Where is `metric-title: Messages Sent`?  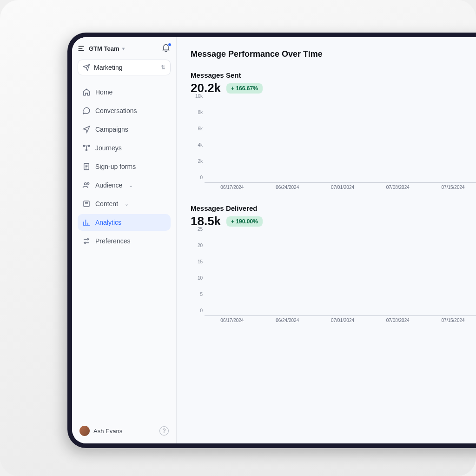
metric-title: Messages Sent is located at coordinates (333, 75).